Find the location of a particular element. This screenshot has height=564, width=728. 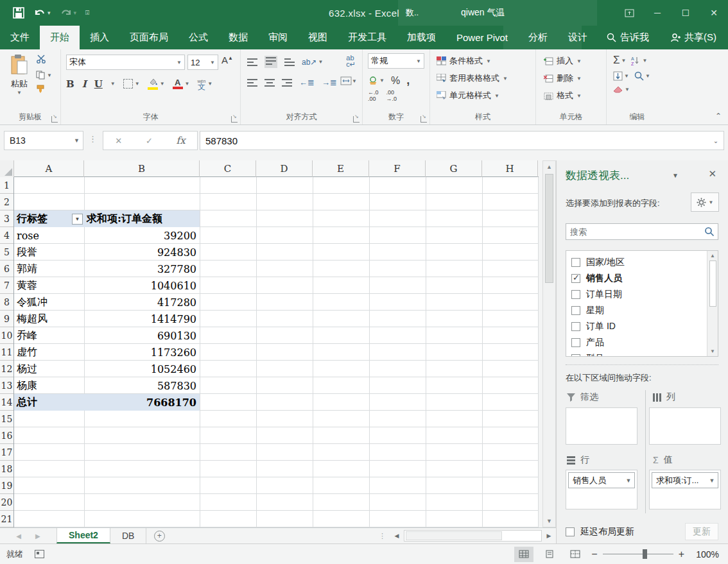

customize-qat-button: ⍗ is located at coordinates (87, 13).